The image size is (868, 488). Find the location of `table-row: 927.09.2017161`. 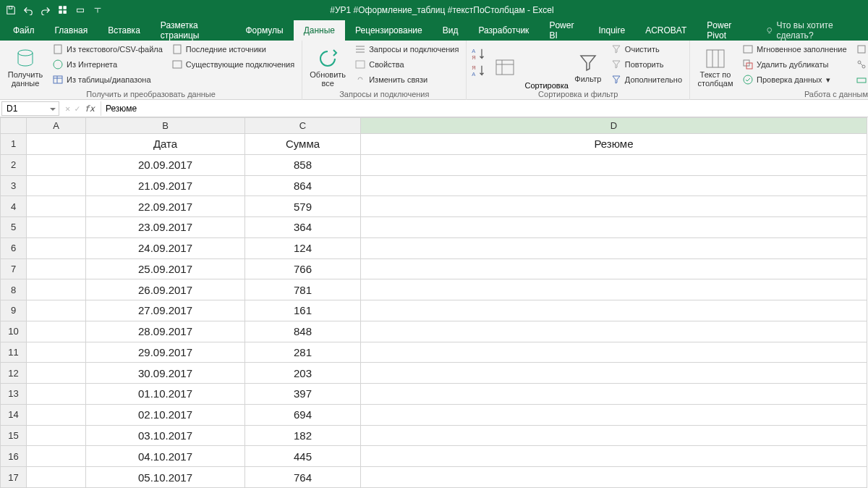

table-row: 927.09.2017161 is located at coordinates (434, 311).